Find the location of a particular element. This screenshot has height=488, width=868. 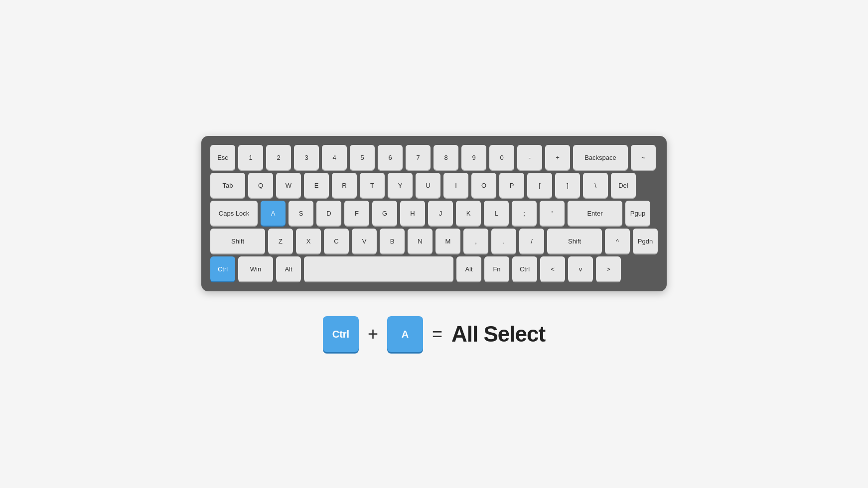

key-1: 1 is located at coordinates (251, 157).